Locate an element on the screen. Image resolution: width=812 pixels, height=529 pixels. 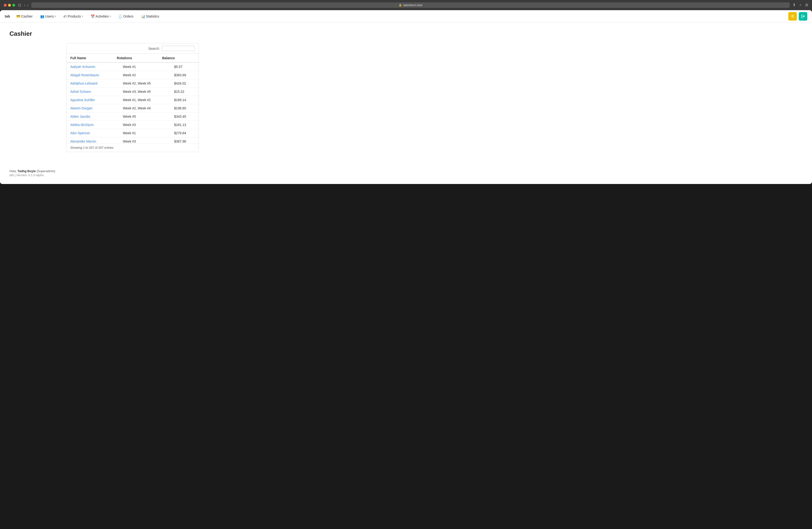
forward-icon: › is located at coordinates (28, 5).